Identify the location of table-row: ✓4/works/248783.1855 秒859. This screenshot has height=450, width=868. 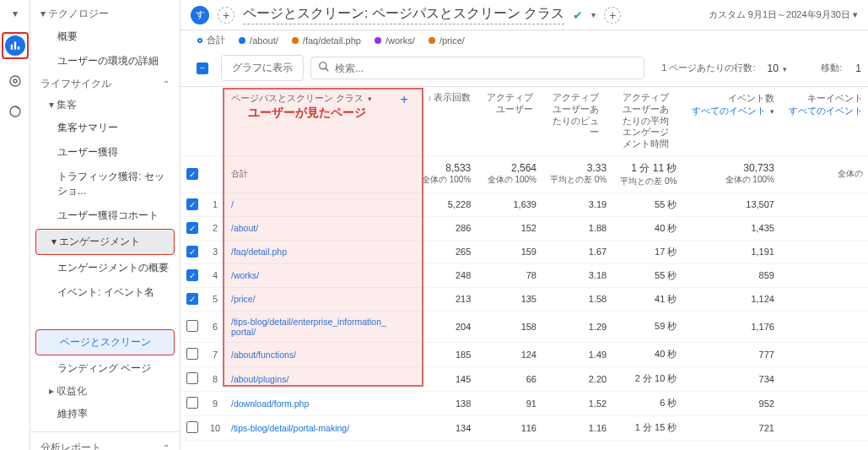
(525, 275).